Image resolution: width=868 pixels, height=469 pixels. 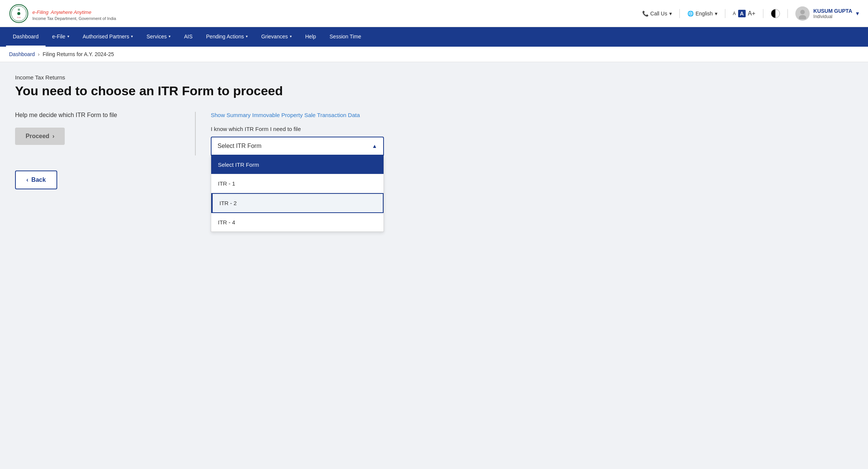 What do you see at coordinates (74, 18) in the screenshot?
I see `logo-subtitle: Income Tax Department, Government of Ind…` at bounding box center [74, 18].